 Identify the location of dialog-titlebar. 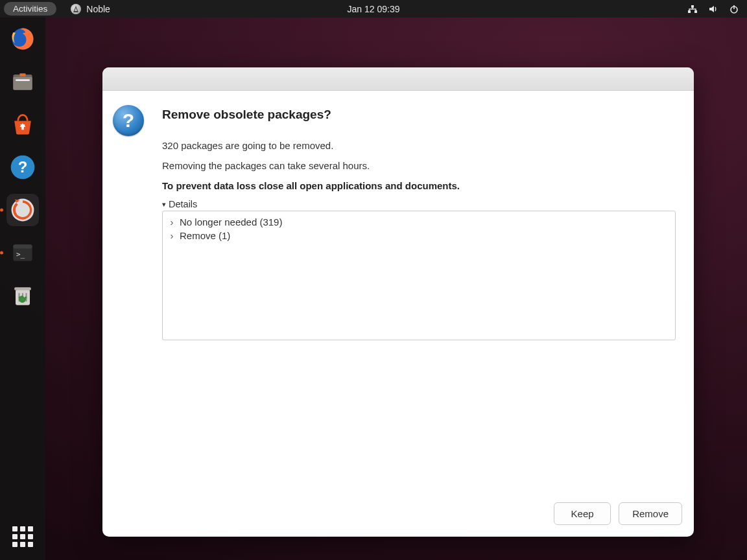
(398, 79).